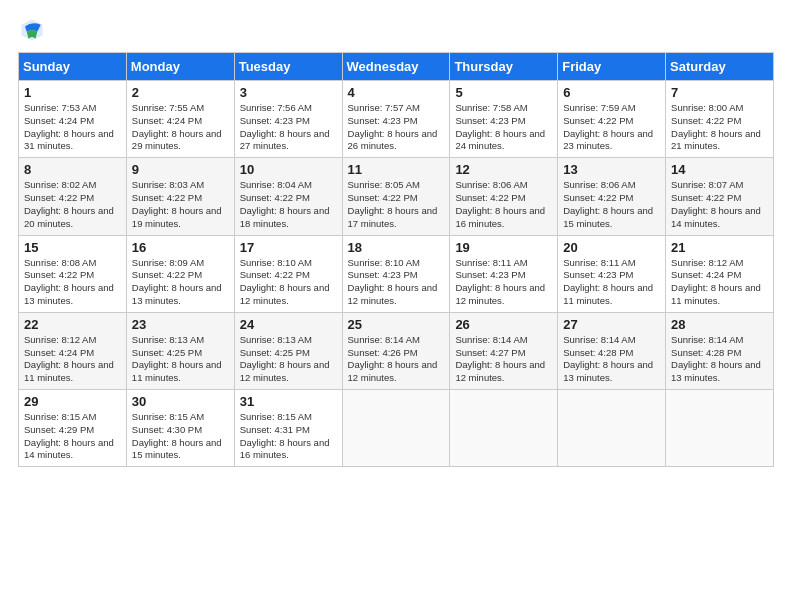  I want to click on calendar-cell: 25Sunrise: 8:14 AMSunset: 4:26 PMDayligh…, so click(396, 350).